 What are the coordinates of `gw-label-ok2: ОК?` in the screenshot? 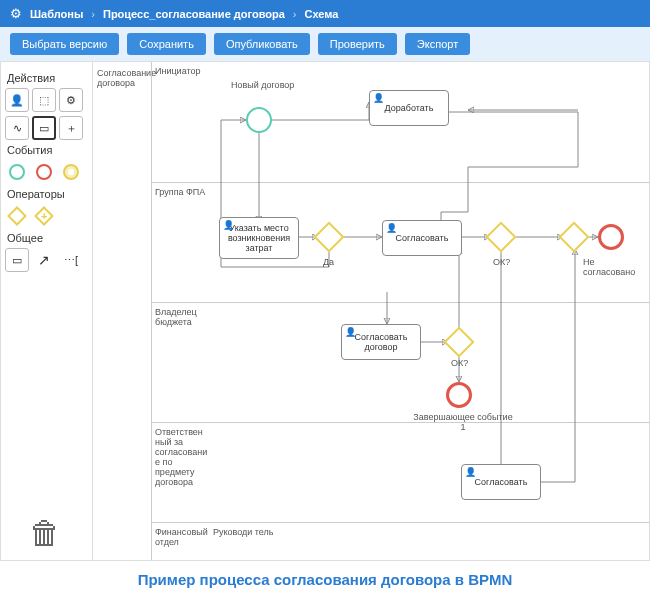 It's located at (460, 363).